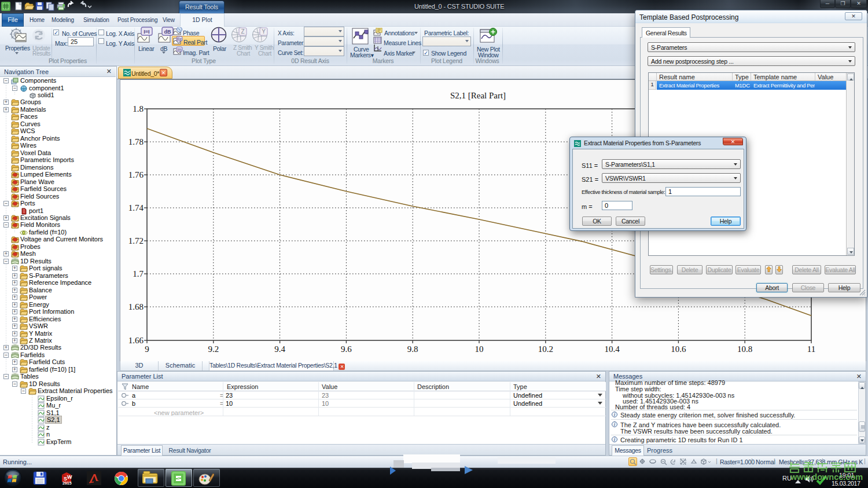 This screenshot has height=488, width=868. Describe the element at coordinates (612, 349) in the screenshot. I see `svg-text: 10.4` at that location.